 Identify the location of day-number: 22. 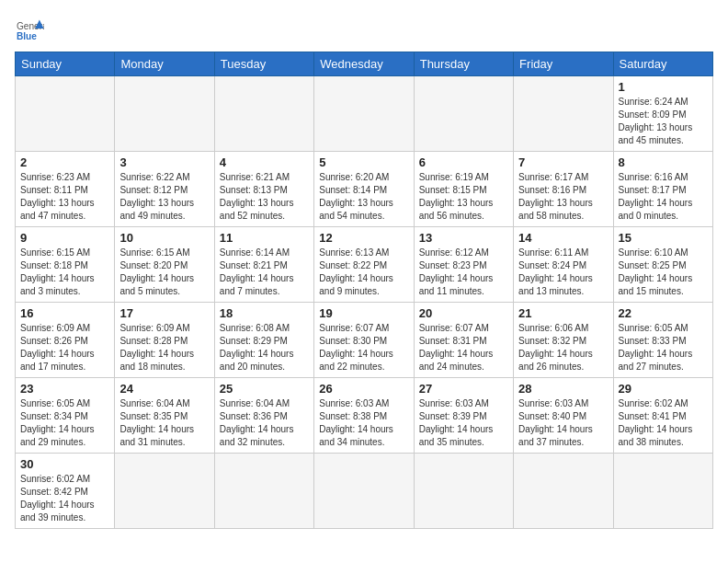
(664, 313).